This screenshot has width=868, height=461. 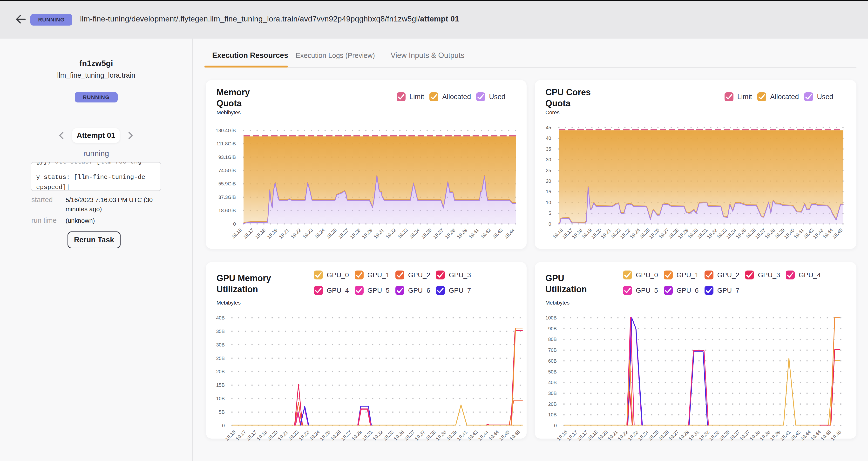 I want to click on svg-text: 35, so click(x=549, y=149).